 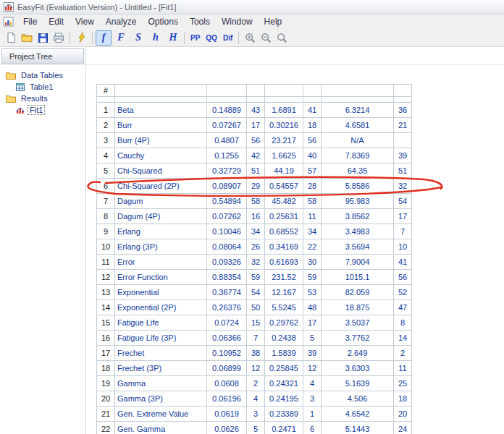 I want to click on distribution-name: Cauchy, so click(x=161, y=156).